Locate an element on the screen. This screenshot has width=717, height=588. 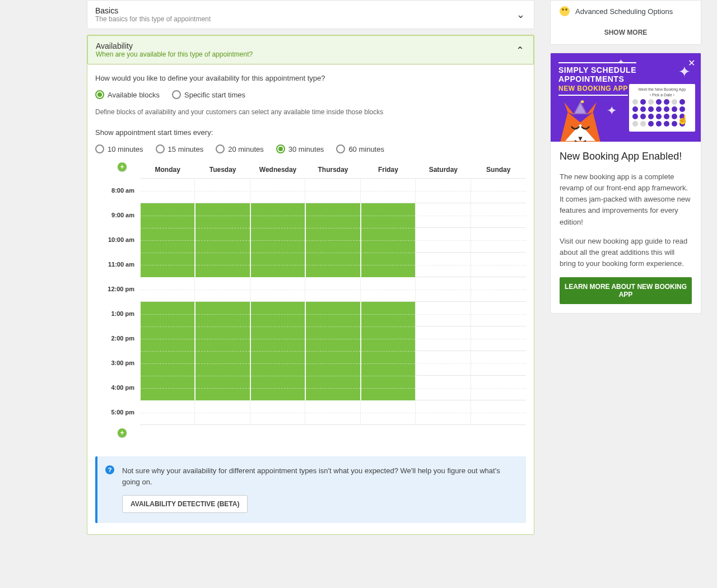
availability-subtitle: When are you available for this type of … is located at coordinates (305, 54).